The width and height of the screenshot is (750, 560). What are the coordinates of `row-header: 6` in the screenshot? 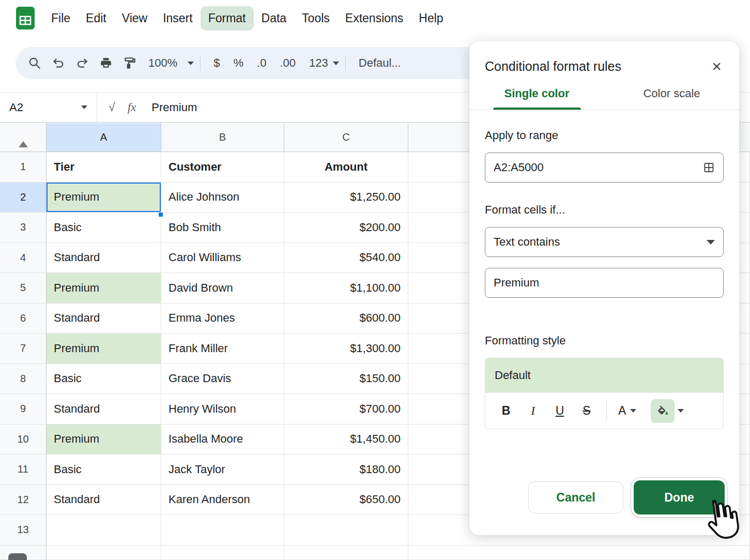 It's located at (23, 319).